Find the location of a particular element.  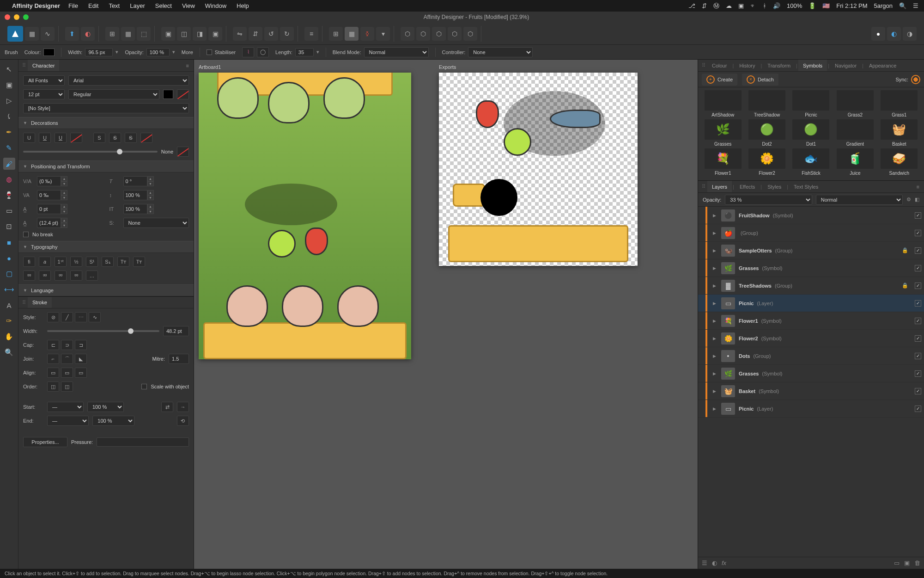

arrow-swap: ⇄ is located at coordinates (167, 407).